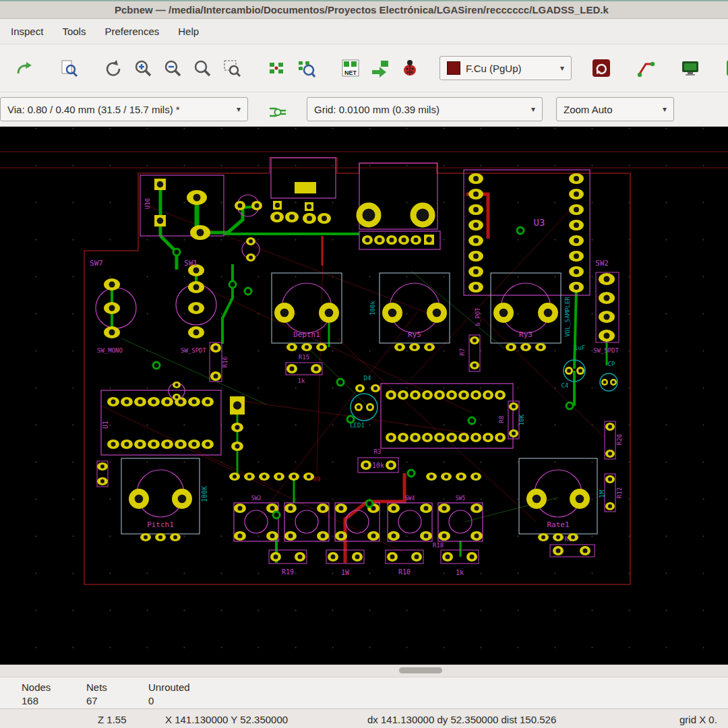 The width and height of the screenshot is (728, 728). I want to click on footprint-magnifier-button, so click(306, 68).